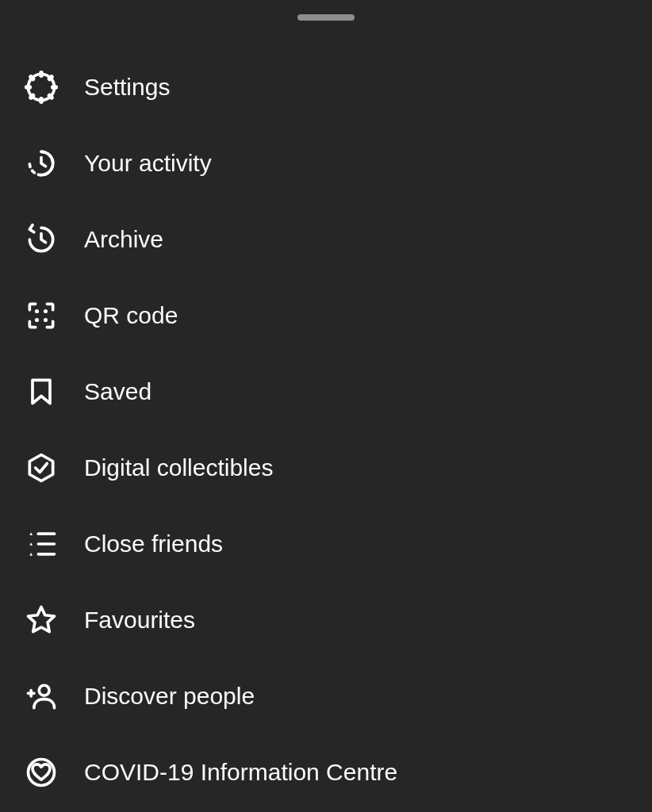 The width and height of the screenshot is (652, 812). Describe the element at coordinates (326, 17) in the screenshot. I see `drag-handle` at that location.